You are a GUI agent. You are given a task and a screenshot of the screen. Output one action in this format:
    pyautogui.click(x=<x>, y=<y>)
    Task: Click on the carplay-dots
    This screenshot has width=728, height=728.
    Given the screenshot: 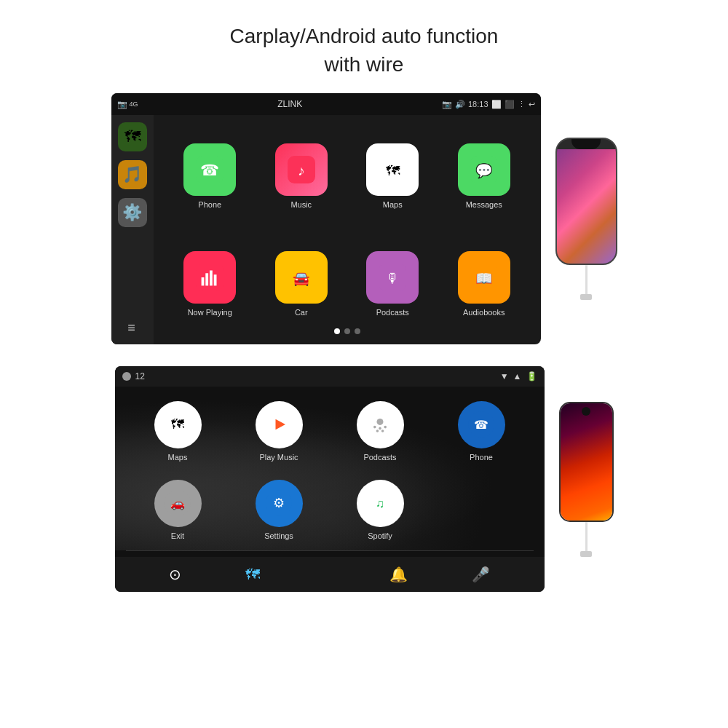 What is the action you would take?
    pyautogui.click(x=347, y=333)
    